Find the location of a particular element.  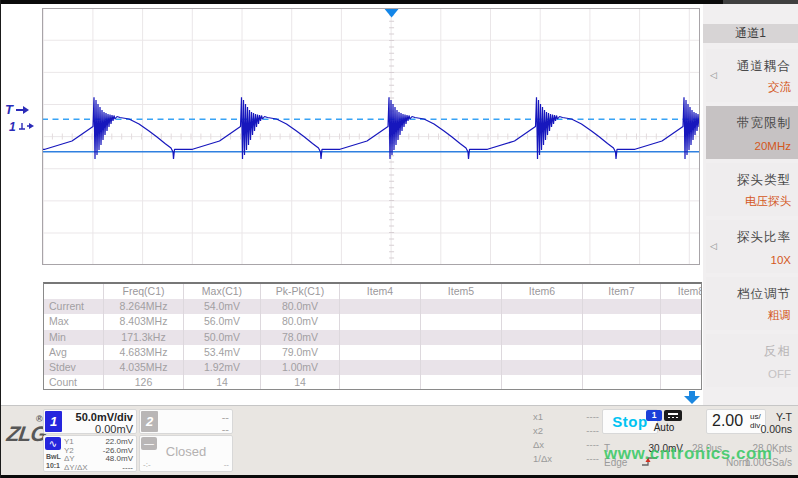

channel1-detail-box: ∿ BwL 10:1 Y122.0mV Y2-26.0mV ΔY48.0mV Δ… is located at coordinates (90, 454).